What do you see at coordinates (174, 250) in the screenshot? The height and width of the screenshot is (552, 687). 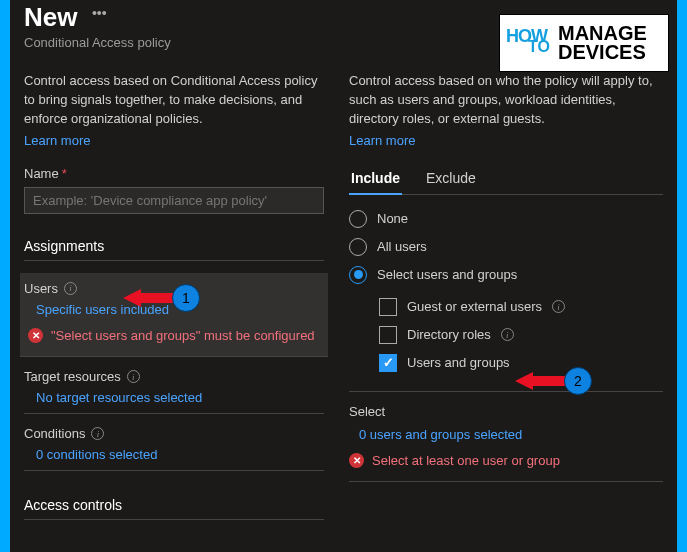 I see `assignments-heading: Assignments` at bounding box center [174, 250].